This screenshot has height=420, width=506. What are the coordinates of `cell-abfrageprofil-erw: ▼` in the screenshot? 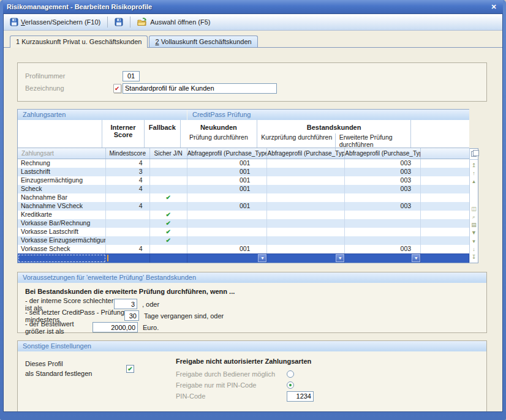 It's located at (383, 258).